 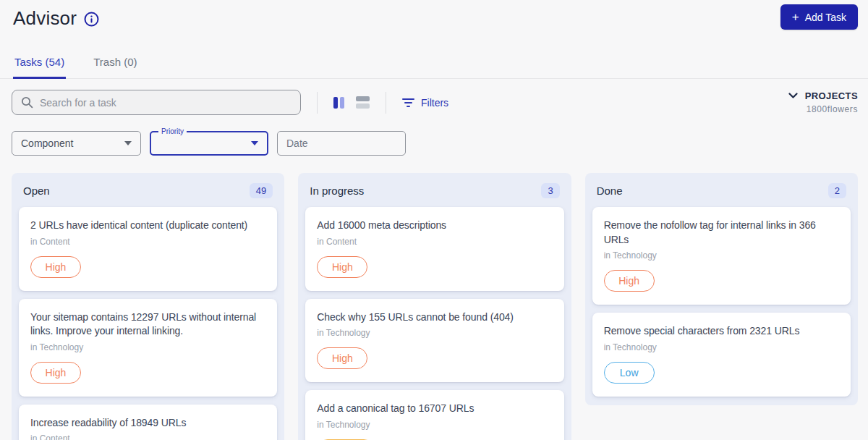 What do you see at coordinates (27, 103) in the screenshot?
I see `search-icon` at bounding box center [27, 103].